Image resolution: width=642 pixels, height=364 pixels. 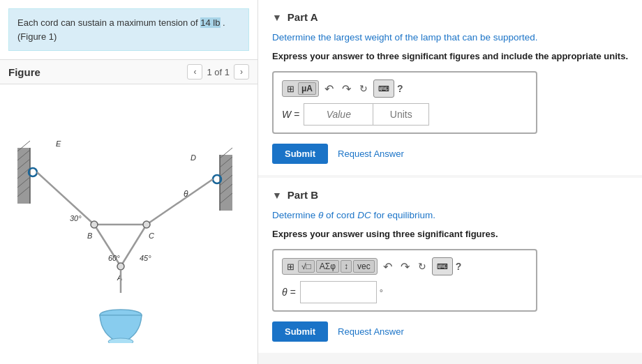 What do you see at coordinates (147, 225) in the screenshot?
I see `node-c` at bounding box center [147, 225].